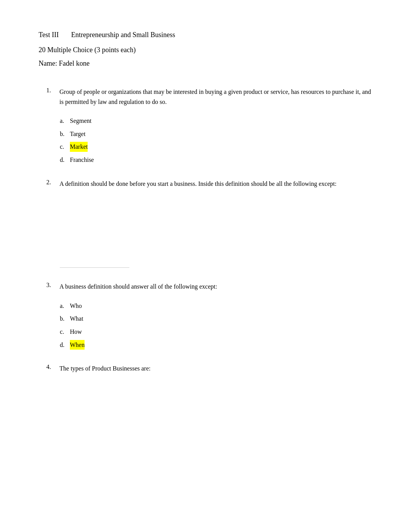 This screenshot has height=532, width=410. I want to click on student-name: Name: Fadel kone, so click(205, 63).